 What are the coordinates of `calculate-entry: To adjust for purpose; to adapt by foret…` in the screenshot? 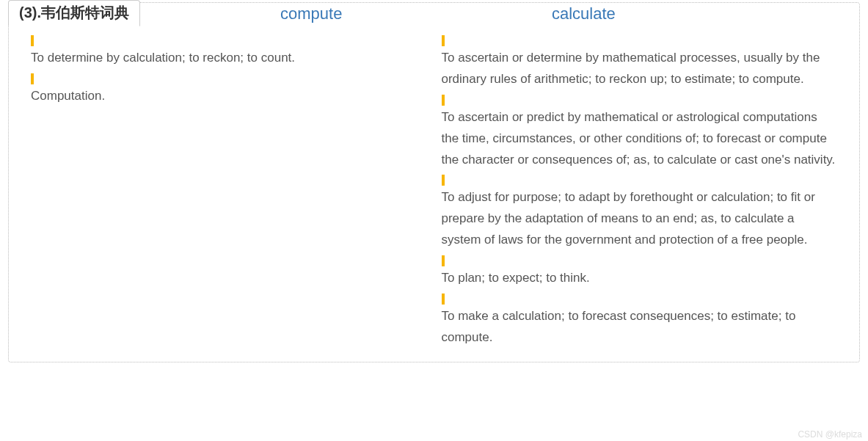 It's located at (640, 213).